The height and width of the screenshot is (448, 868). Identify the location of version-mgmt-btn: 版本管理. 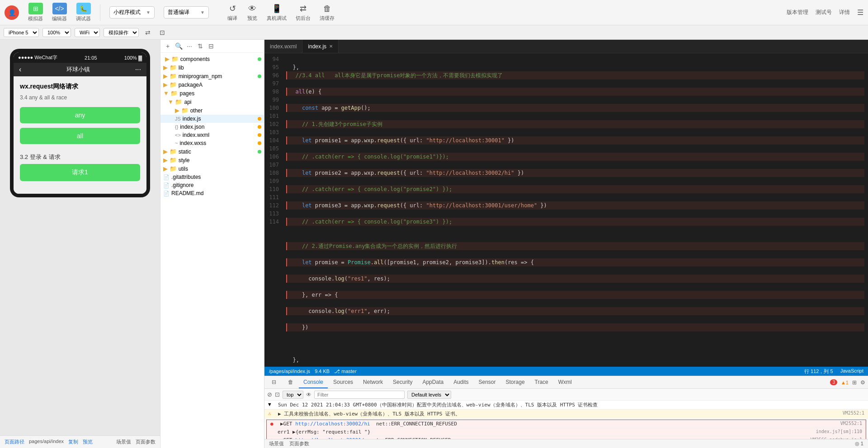
(797, 13).